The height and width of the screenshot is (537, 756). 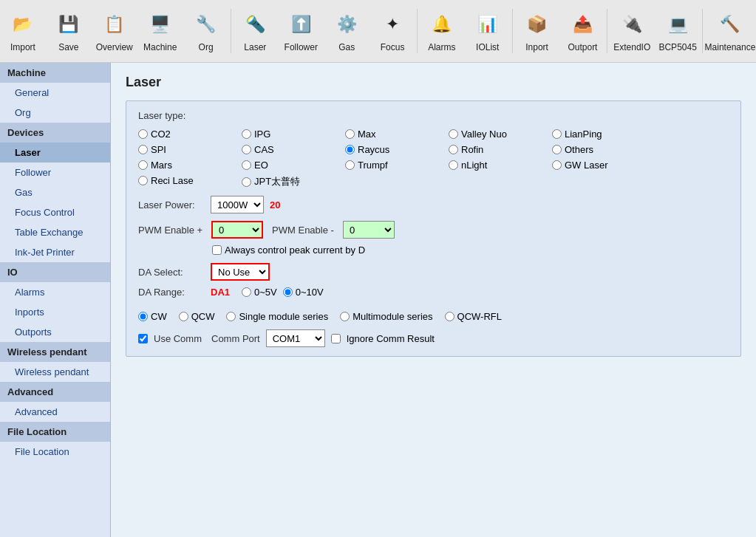 I want to click on follower-icon: ⬆️, so click(x=301, y=24).